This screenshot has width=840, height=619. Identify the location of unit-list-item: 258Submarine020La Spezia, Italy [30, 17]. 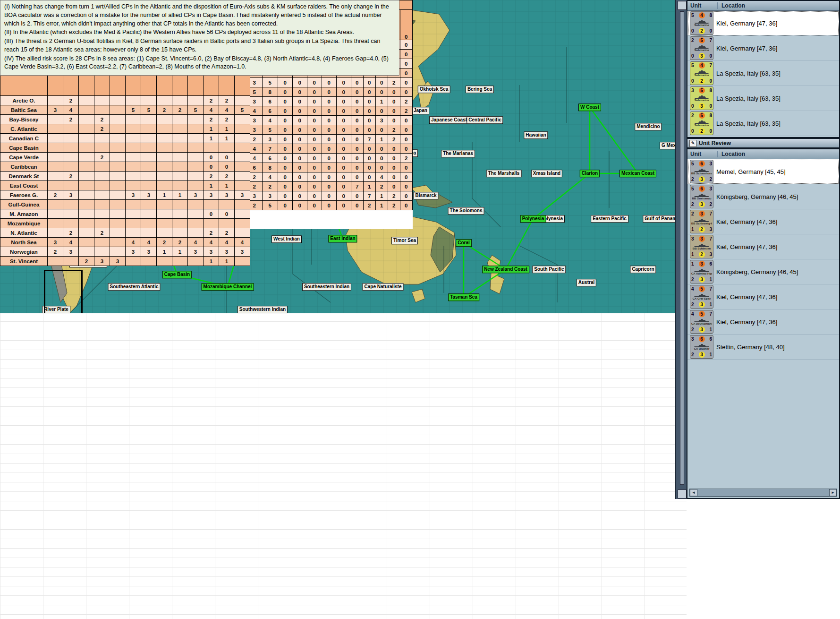
(763, 124).